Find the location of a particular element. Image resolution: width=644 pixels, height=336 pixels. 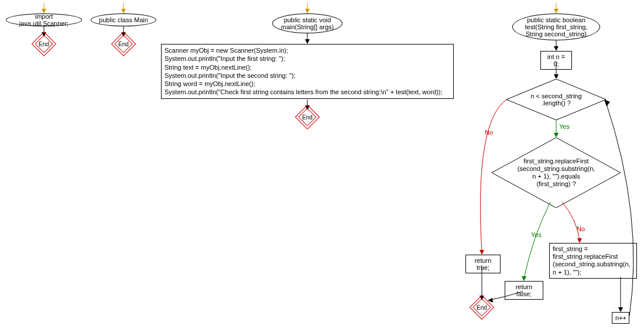

text-import-scanner: import java.util.Scanner; is located at coordinates (44, 20).